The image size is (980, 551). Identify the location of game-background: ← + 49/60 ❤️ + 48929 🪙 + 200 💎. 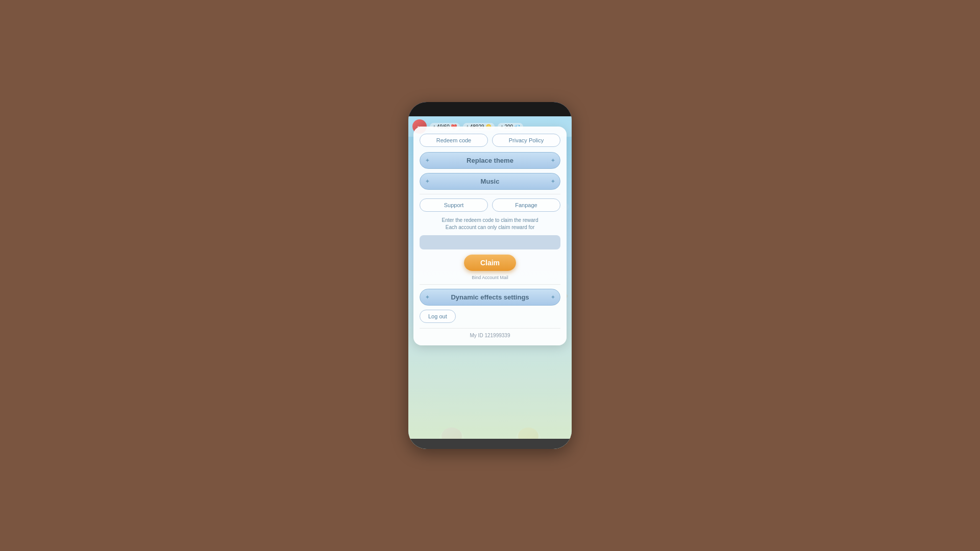
(490, 283).